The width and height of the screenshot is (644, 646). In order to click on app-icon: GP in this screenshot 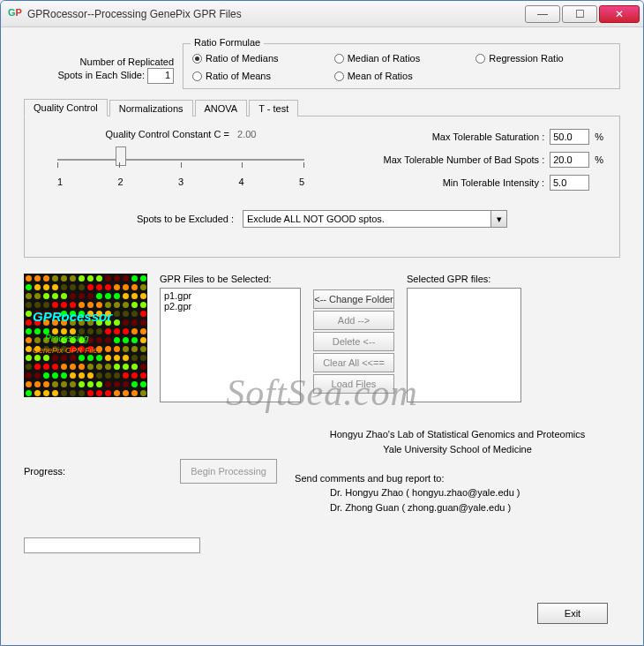, I will do `click(15, 14)`.